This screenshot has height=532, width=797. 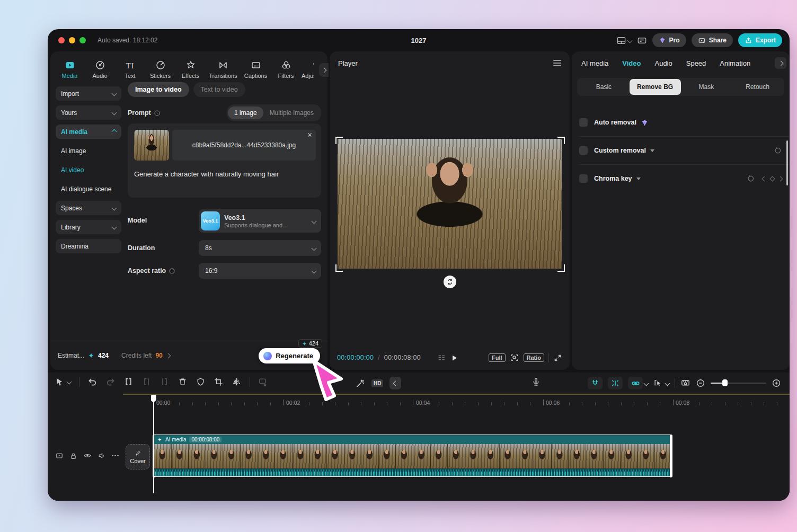 I want to click on chevron-right-icon, so click(x=168, y=356).